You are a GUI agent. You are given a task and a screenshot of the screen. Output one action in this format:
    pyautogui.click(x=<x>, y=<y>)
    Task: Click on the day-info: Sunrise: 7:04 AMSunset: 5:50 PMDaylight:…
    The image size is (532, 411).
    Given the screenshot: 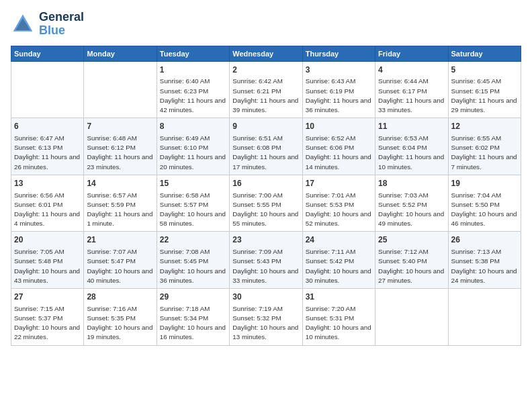 What is the action you would take?
    pyautogui.click(x=485, y=210)
    